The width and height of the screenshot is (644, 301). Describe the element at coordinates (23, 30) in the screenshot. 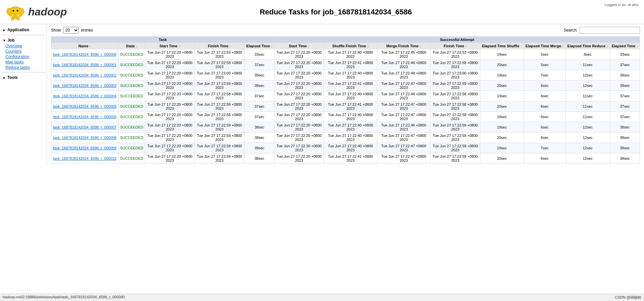

I see `sidebar-application-header: ► Application` at that location.